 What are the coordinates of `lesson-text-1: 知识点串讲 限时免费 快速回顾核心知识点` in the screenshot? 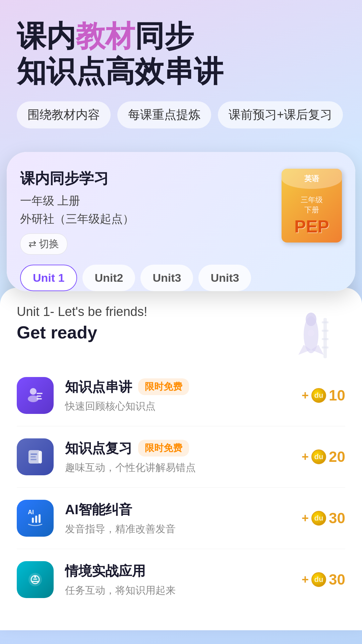 It's located at (178, 395).